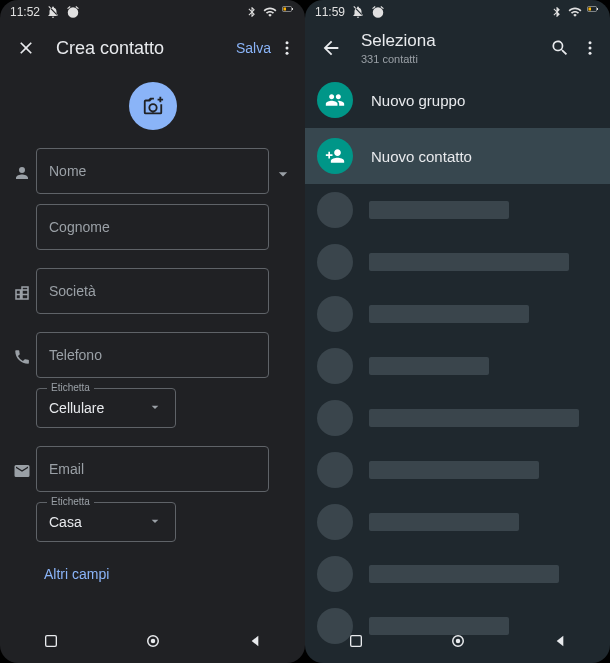 The image size is (610, 663). I want to click on save-button: Salva, so click(254, 48).